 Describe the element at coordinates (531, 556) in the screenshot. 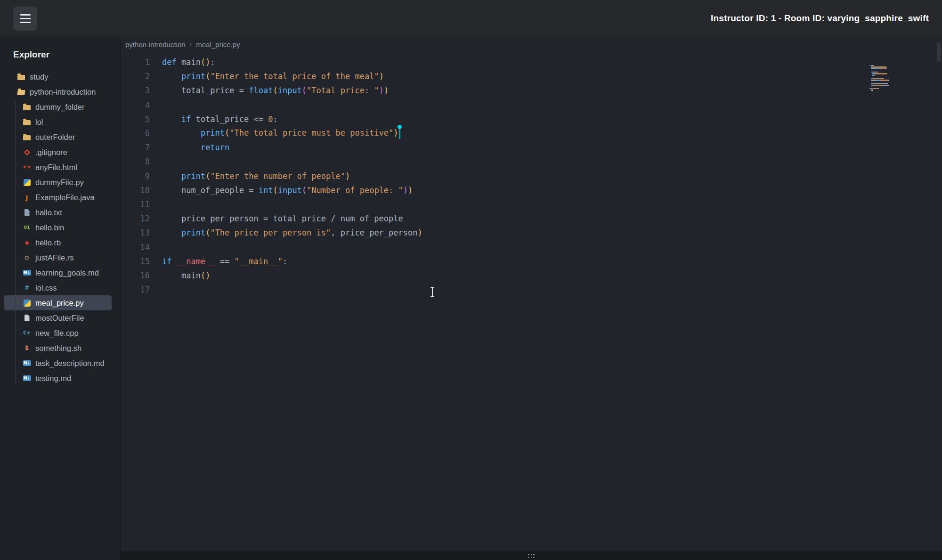

I see `drag-handle-icon` at that location.